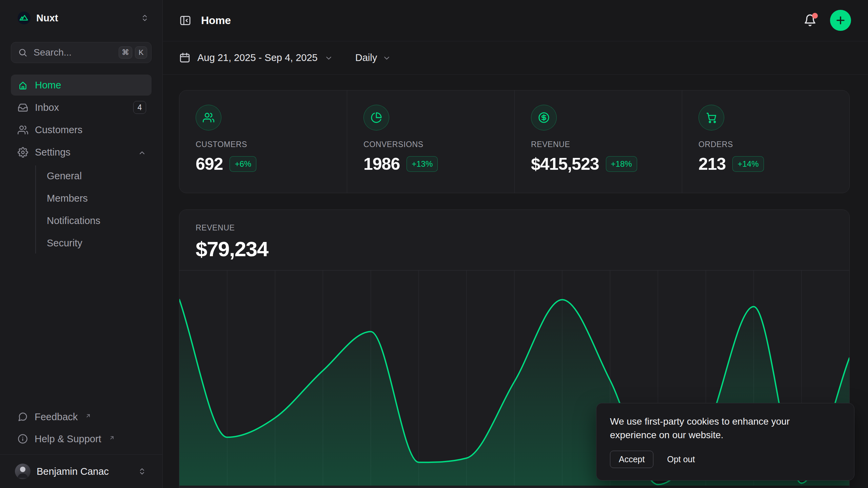  Describe the element at coordinates (47, 18) in the screenshot. I see `brand-name: Nuxt` at that location.